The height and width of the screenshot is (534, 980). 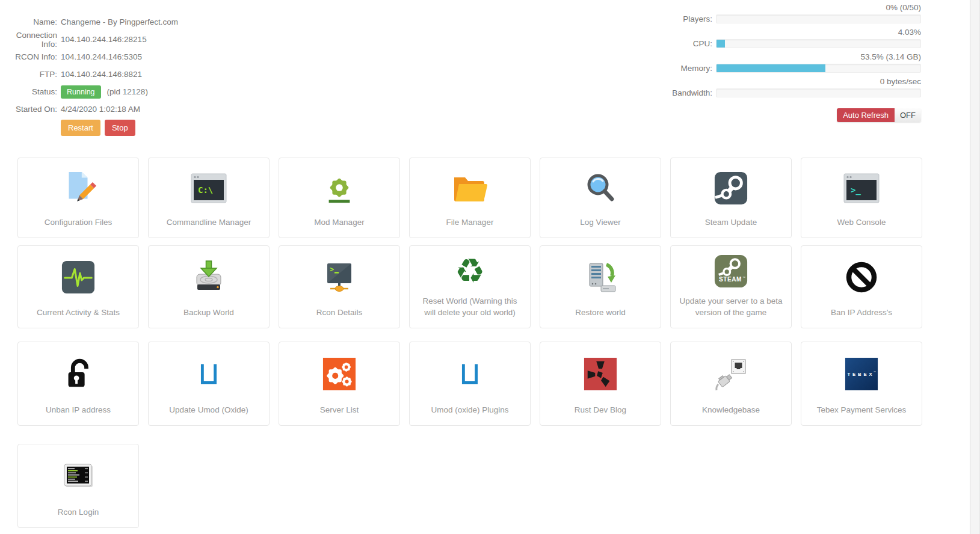 I want to click on connection-label: Connection Info:, so click(x=29, y=40).